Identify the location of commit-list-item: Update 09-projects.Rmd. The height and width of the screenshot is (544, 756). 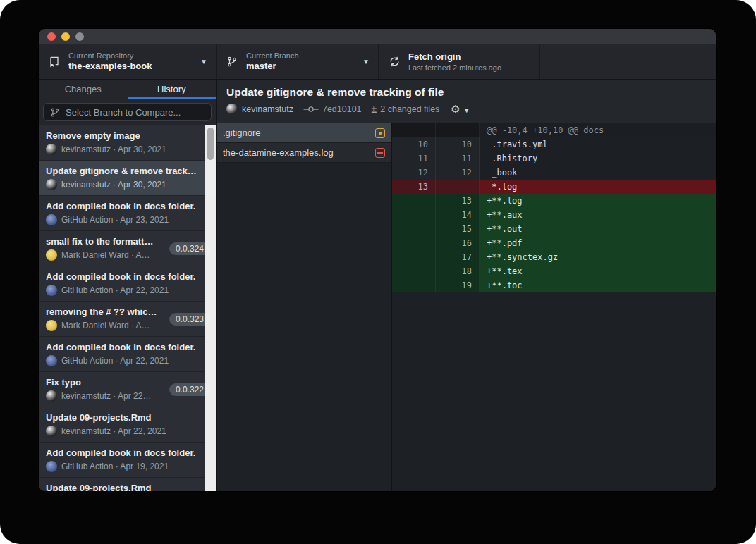
(127, 485).